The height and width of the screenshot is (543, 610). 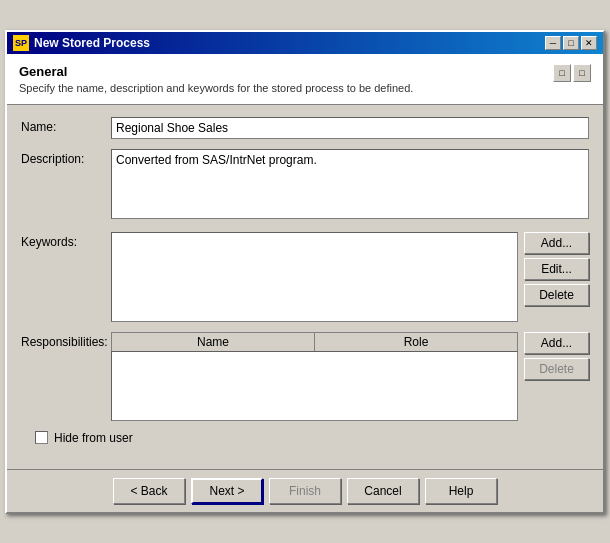 What do you see at coordinates (94, 438) in the screenshot?
I see `hide-from-user-label: Hide from user` at bounding box center [94, 438].